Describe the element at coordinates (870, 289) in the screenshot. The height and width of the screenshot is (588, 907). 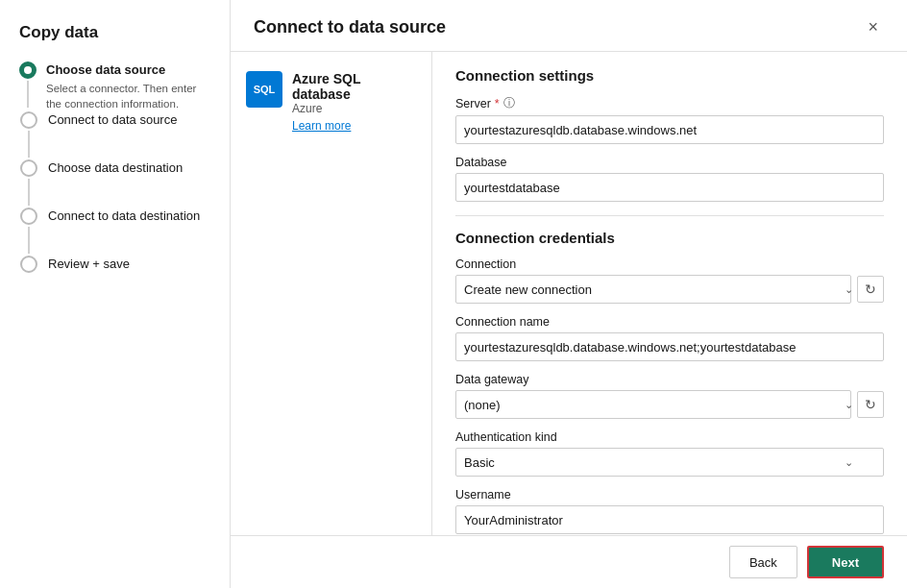
I see `connection-refresh-button: ↻` at that location.